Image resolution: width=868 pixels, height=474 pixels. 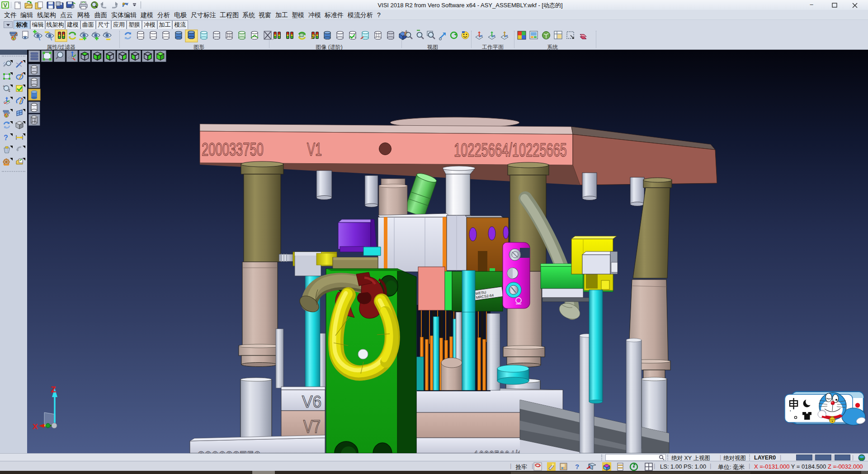 What do you see at coordinates (35, 426) in the screenshot?
I see `svg-text: X` at bounding box center [35, 426].